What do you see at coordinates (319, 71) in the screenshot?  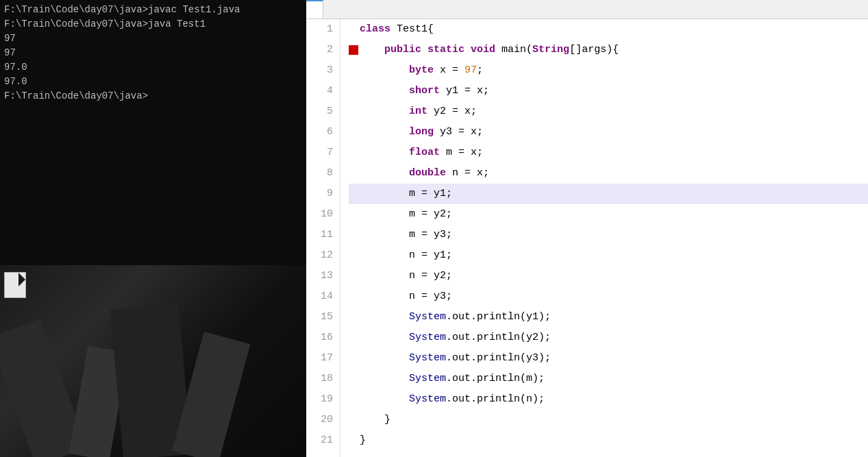 I see `line-number: 3` at bounding box center [319, 71].